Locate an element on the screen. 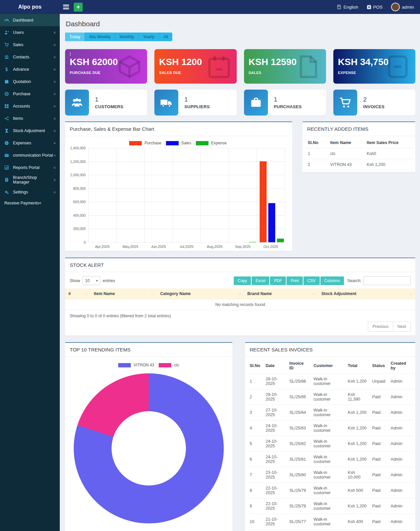 The image size is (420, 531). stat-card-sales: KSH 12590SALES is located at coordinates (285, 66).